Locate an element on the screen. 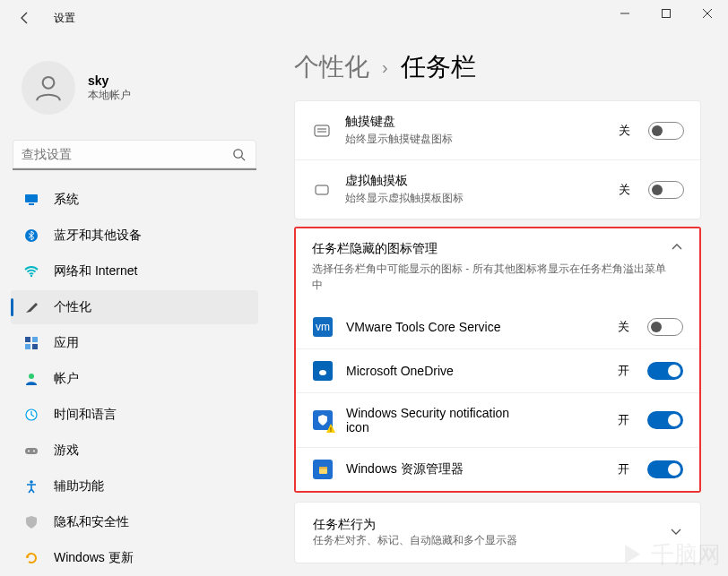  avatar is located at coordinates (48, 88).